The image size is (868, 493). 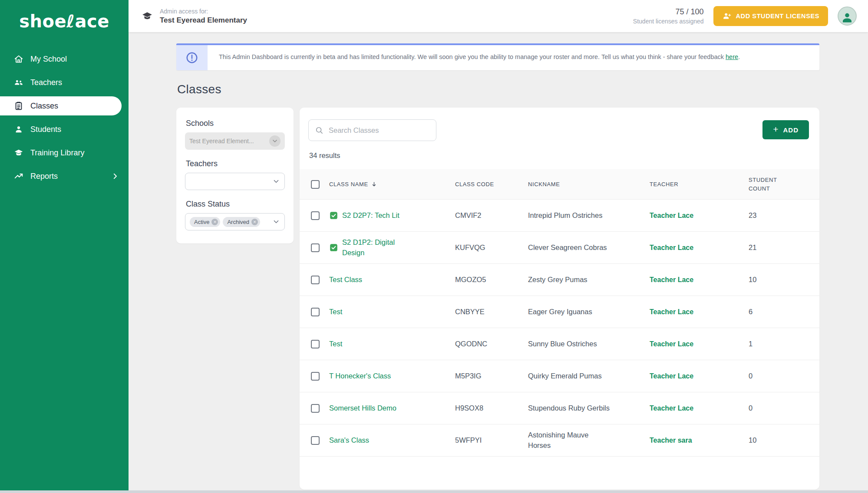 What do you see at coordinates (64, 176) in the screenshot?
I see `sidebar-item-reports: Reports` at bounding box center [64, 176].